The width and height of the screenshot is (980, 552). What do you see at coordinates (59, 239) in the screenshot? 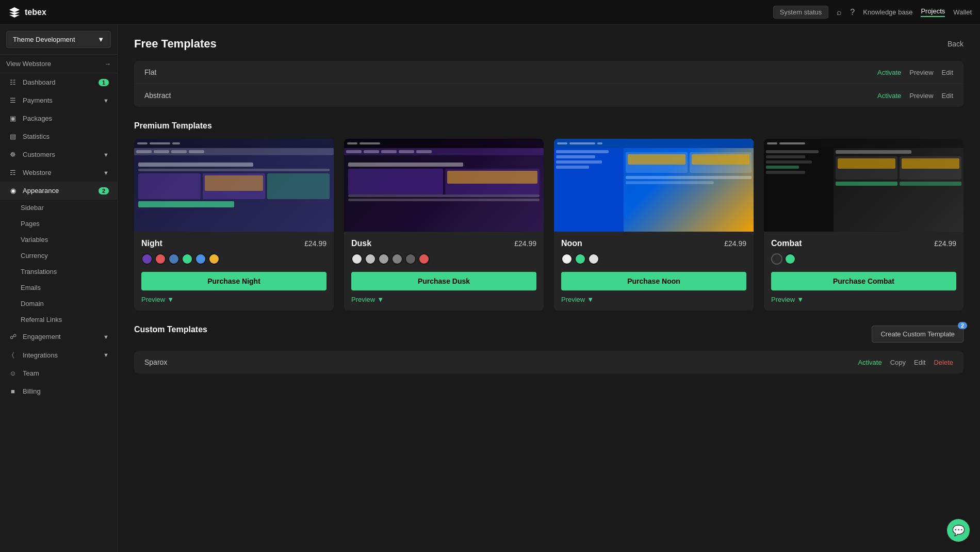
I see `sidebar-subitem-variables: Variables` at bounding box center [59, 239].